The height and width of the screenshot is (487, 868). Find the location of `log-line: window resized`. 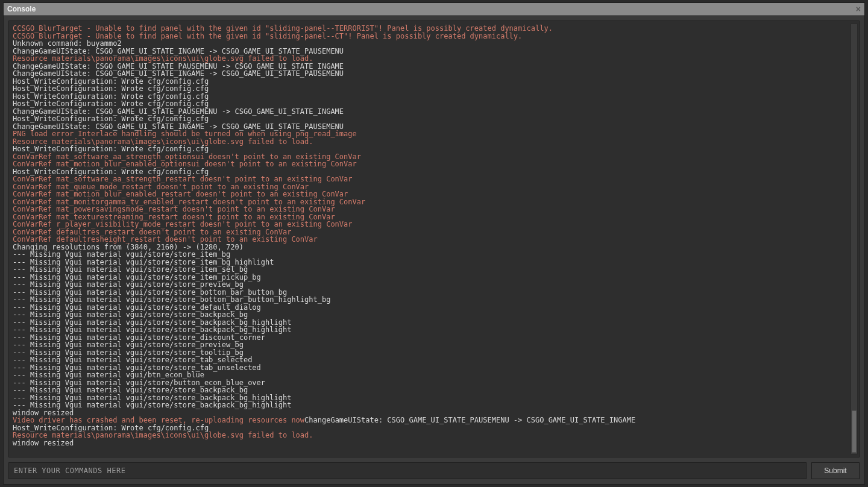

log-line: window resized is located at coordinates (430, 444).